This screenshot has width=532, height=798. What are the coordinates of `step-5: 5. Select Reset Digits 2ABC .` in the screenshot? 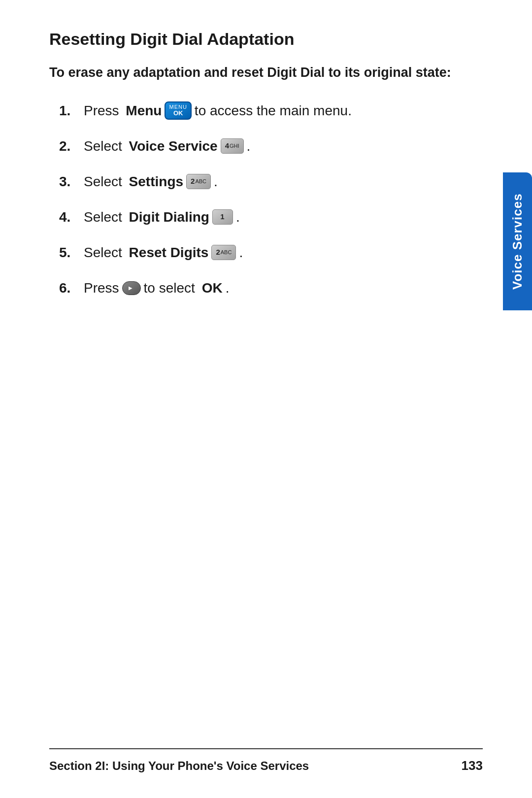 It's located at (273, 253).